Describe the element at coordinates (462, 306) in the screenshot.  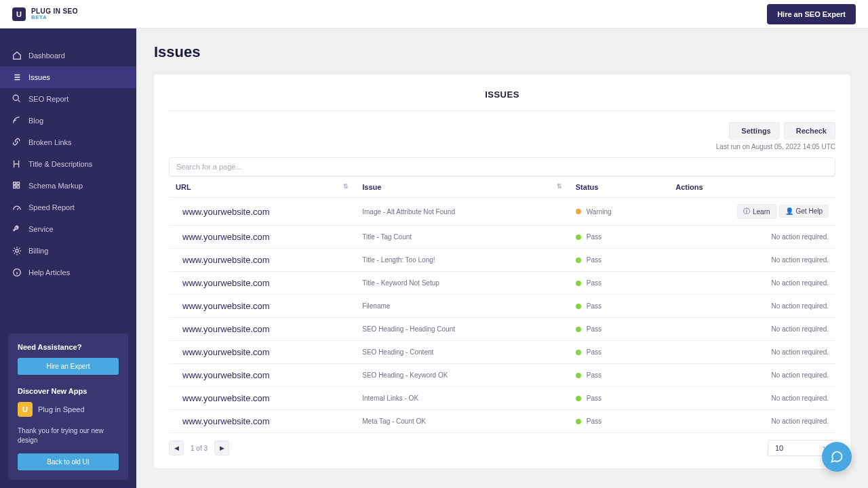
I see `issue-cell: Filename` at that location.